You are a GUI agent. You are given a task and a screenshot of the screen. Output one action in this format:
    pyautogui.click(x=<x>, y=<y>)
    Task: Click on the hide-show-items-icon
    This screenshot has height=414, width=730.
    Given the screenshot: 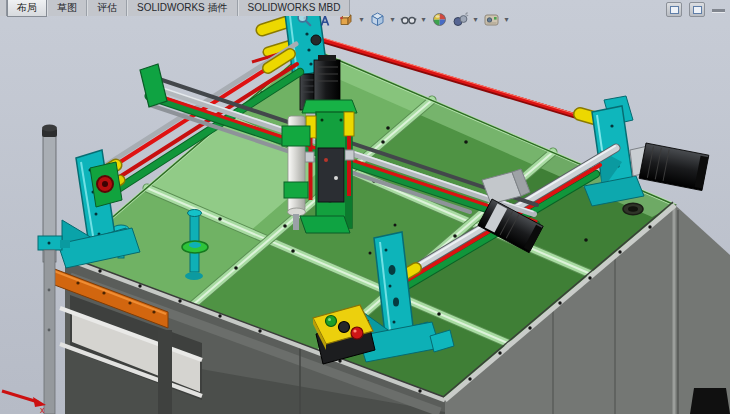 What is the action you would take?
    pyautogui.click(x=408, y=19)
    